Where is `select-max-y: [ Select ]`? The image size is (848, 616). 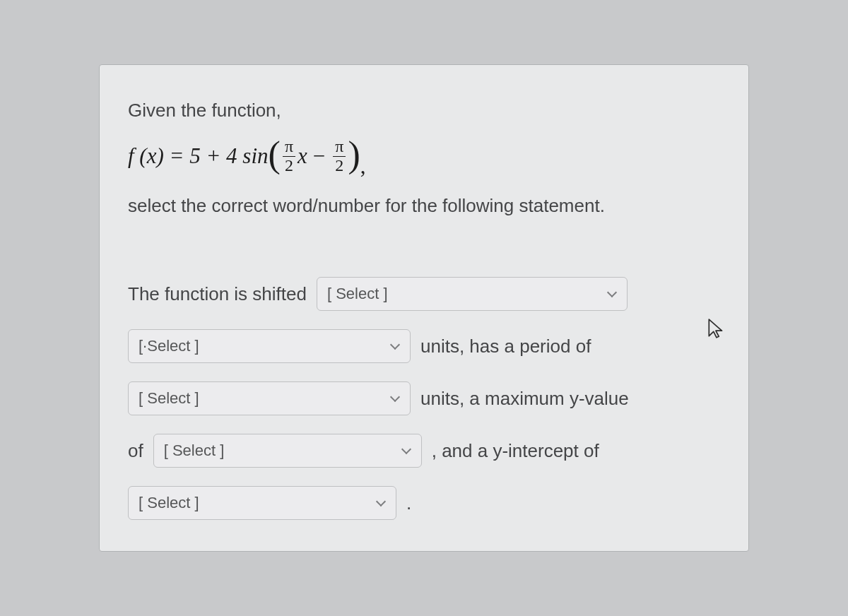 select-max-y: [ Select ] is located at coordinates (288, 451).